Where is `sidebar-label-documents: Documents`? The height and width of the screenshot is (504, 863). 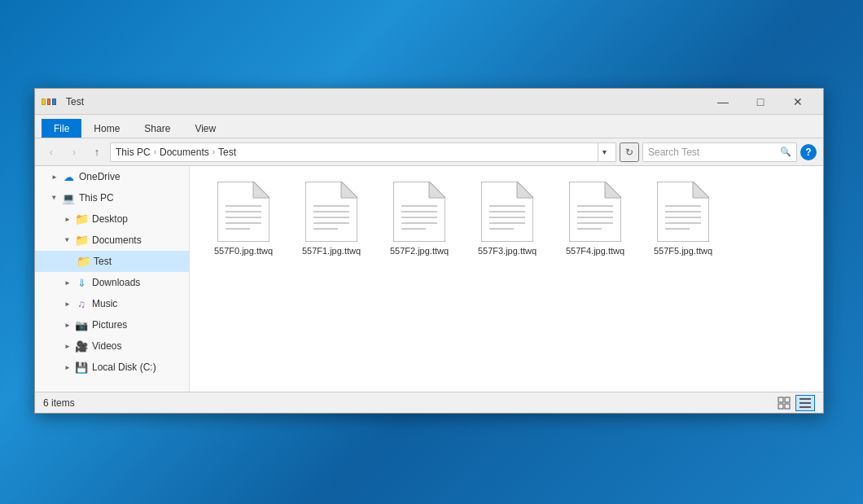
sidebar-label-documents: Documents is located at coordinates (117, 240).